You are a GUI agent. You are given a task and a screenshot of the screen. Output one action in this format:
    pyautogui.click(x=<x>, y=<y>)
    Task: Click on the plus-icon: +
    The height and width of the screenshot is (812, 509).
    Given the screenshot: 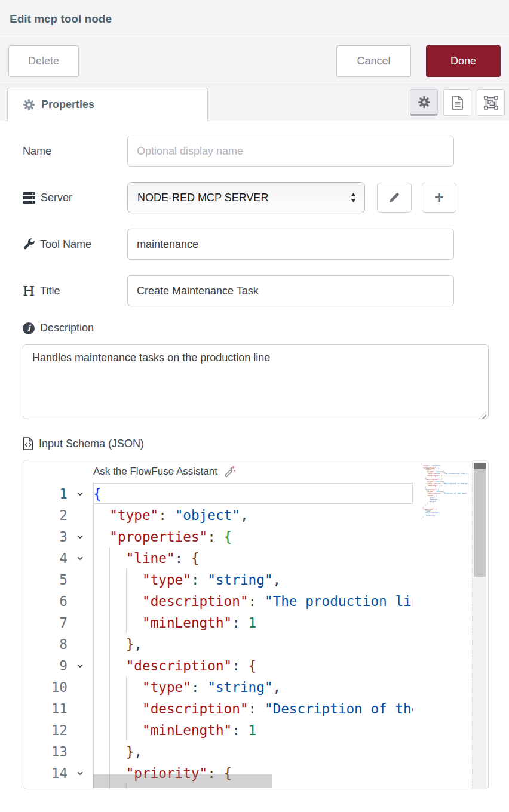 What is the action you would take?
    pyautogui.click(x=439, y=198)
    